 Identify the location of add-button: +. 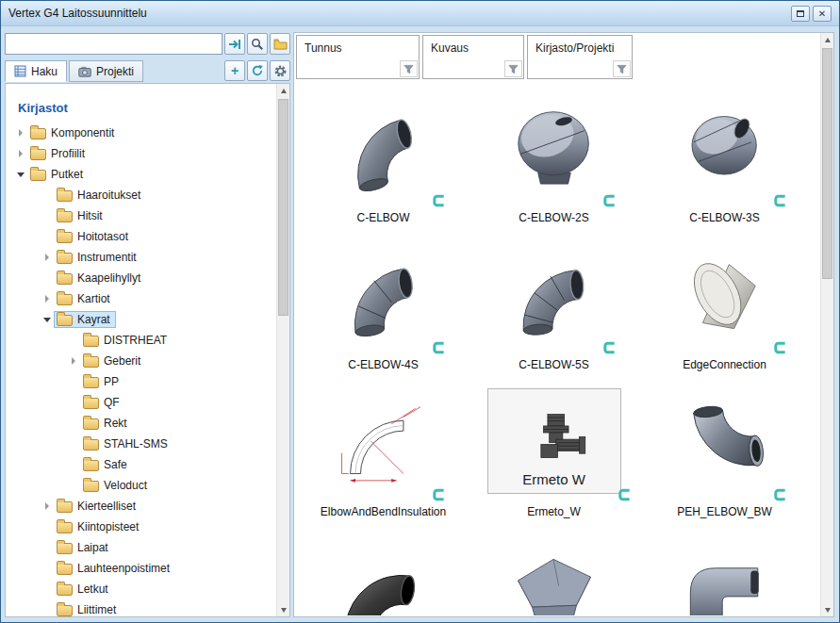
(235, 71).